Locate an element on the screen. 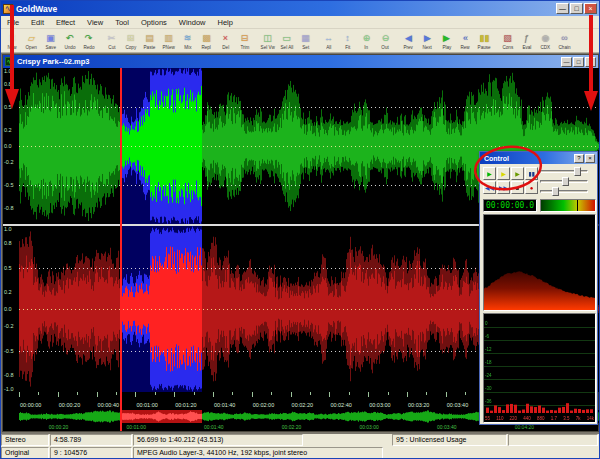 The width and height of the screenshot is (600, 459). toolbar-button-open: ▱Open is located at coordinates (32, 41).